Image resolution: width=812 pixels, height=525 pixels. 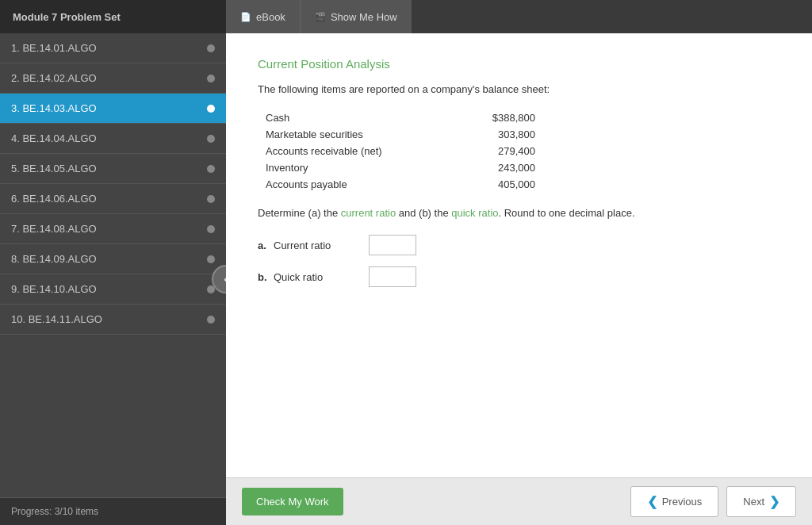 What do you see at coordinates (211, 169) in the screenshot?
I see `sidebar-item-5-dot` at bounding box center [211, 169].